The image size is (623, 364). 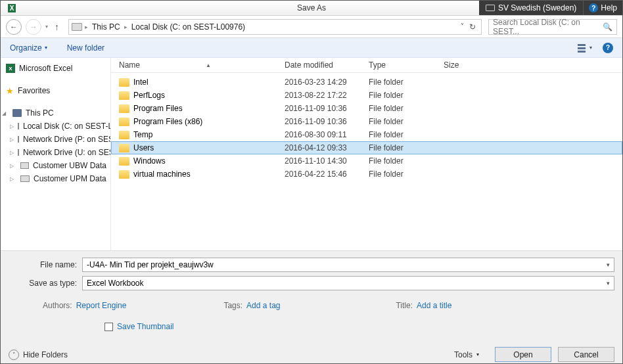 I want to click on file-row: Intel2016-03-23 14:29File folder, so click(x=367, y=82).